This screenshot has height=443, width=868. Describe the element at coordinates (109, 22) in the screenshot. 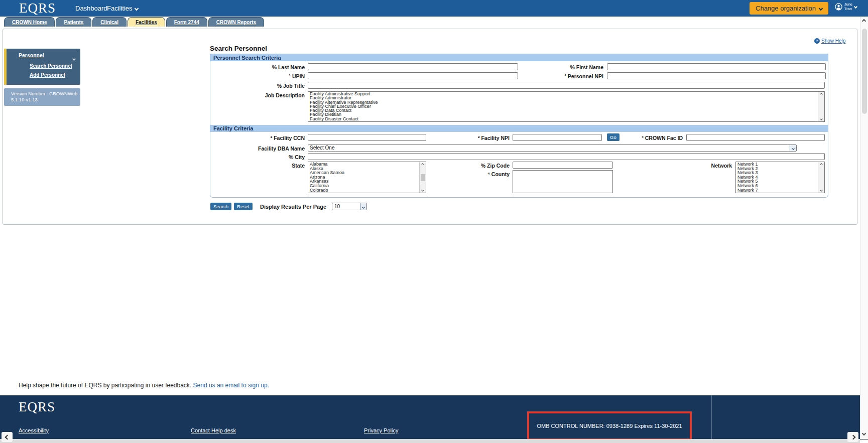

I see `tab-clinical: Clinical` at that location.